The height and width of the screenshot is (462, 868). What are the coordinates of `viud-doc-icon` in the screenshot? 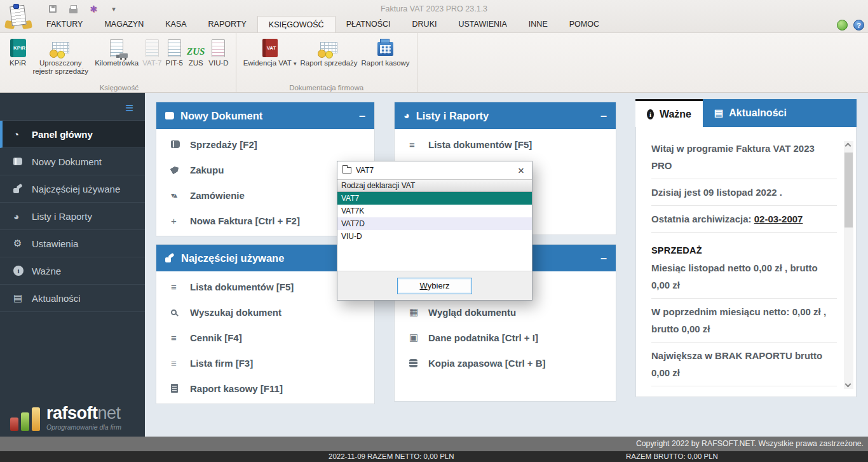 It's located at (219, 48).